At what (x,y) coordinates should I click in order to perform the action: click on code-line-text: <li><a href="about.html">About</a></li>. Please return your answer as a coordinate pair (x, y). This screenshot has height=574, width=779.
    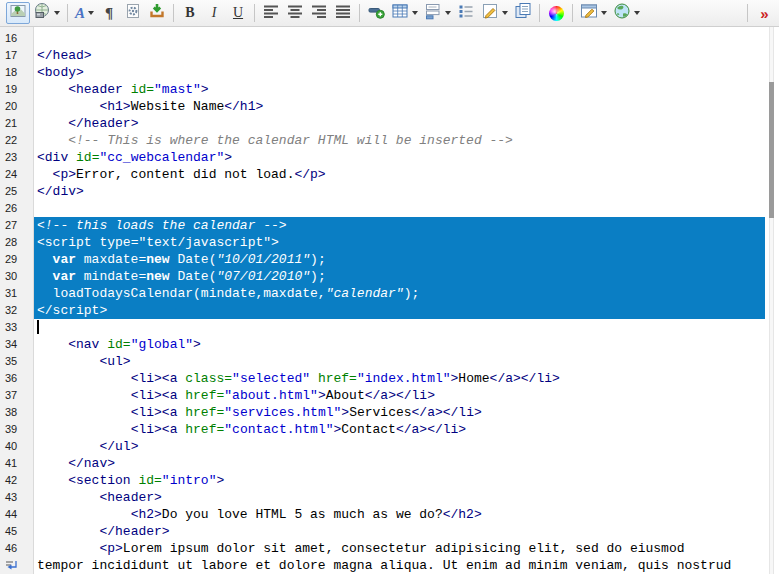
    Looking at the image, I should click on (400, 396).